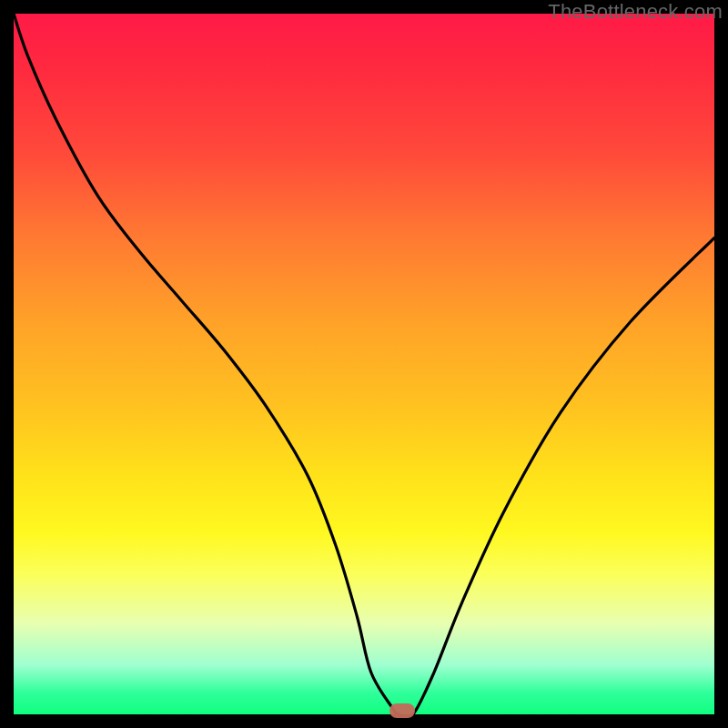 The height and width of the screenshot is (728, 728). Describe the element at coordinates (402, 711) in the screenshot. I see `valley-marker` at that location.